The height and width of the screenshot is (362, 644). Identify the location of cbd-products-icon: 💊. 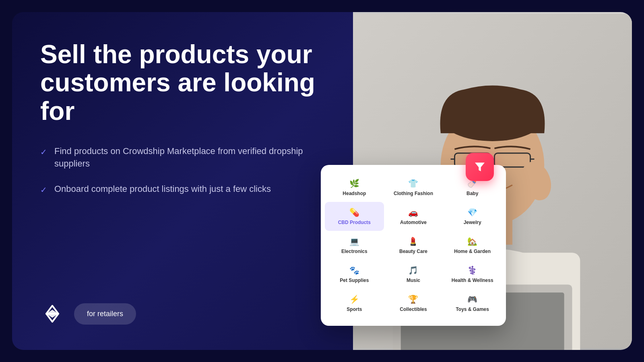
(354, 212).